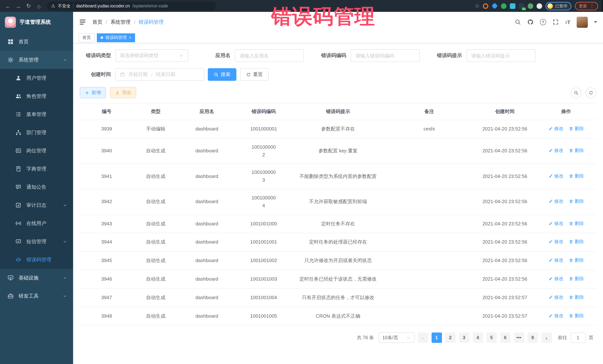 Image resolution: width=603 pixels, height=364 pixels. What do you see at coordinates (130, 38) in the screenshot?
I see `close-icon: ×` at bounding box center [130, 38].